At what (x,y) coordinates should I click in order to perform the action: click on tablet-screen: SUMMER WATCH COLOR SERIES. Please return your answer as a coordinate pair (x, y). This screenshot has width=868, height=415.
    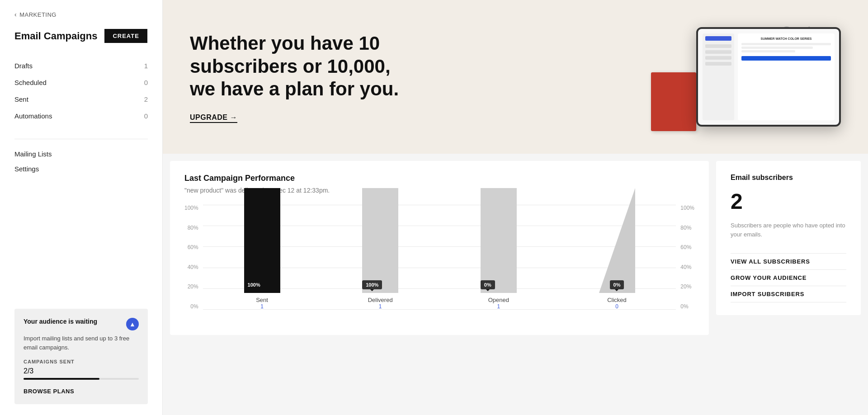
    Looking at the image, I should click on (769, 77).